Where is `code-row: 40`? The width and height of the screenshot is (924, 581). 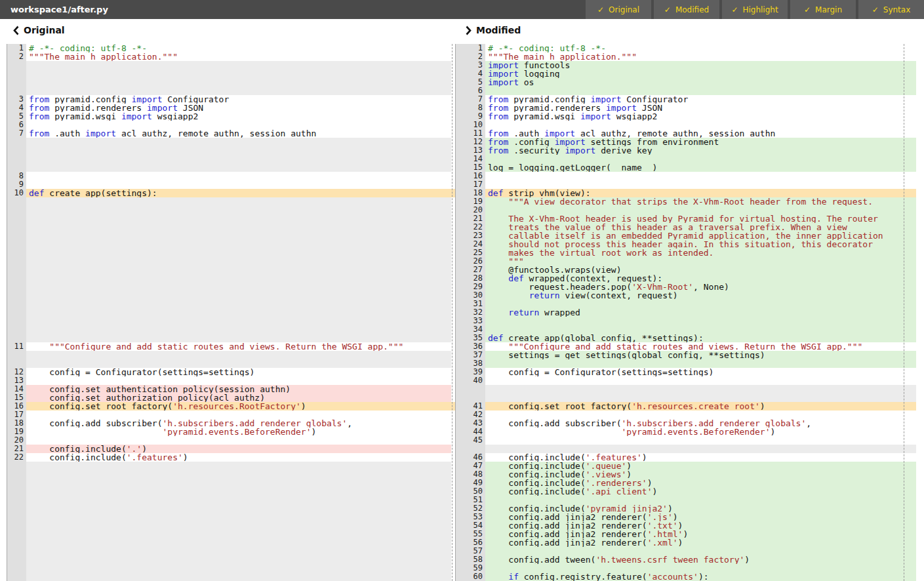 code-row: 40 is located at coordinates (683, 380).